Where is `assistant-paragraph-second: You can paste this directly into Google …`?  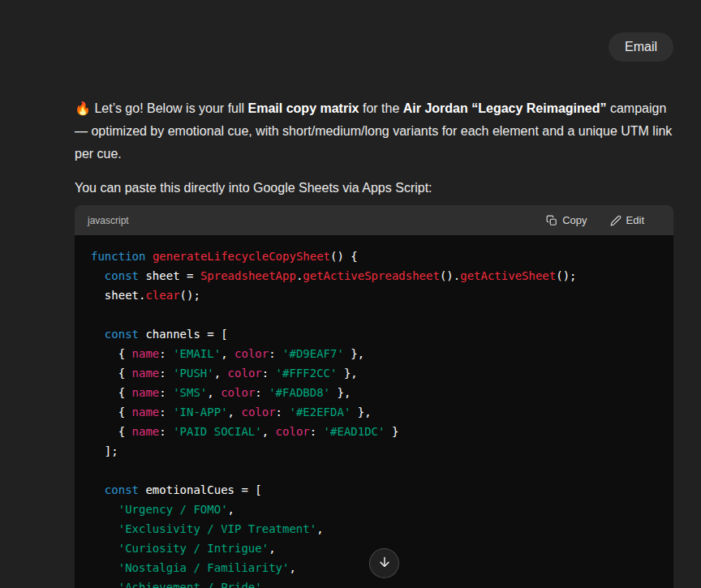 assistant-paragraph-second: You can paste this directly into Google … is located at coordinates (374, 188).